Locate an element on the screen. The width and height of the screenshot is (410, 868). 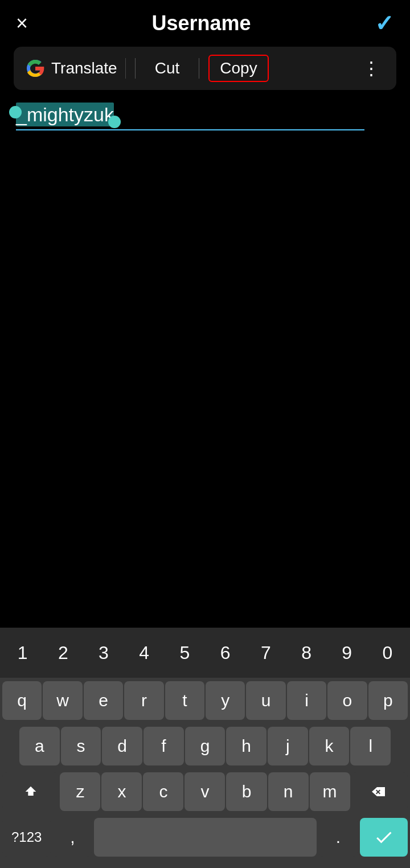
backspace-key is located at coordinates (379, 792).